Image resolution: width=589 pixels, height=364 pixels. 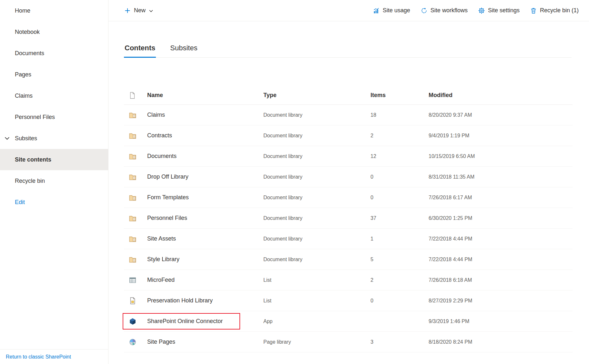 What do you see at coordinates (317, 95) in the screenshot?
I see `column-header-type: Type` at bounding box center [317, 95].